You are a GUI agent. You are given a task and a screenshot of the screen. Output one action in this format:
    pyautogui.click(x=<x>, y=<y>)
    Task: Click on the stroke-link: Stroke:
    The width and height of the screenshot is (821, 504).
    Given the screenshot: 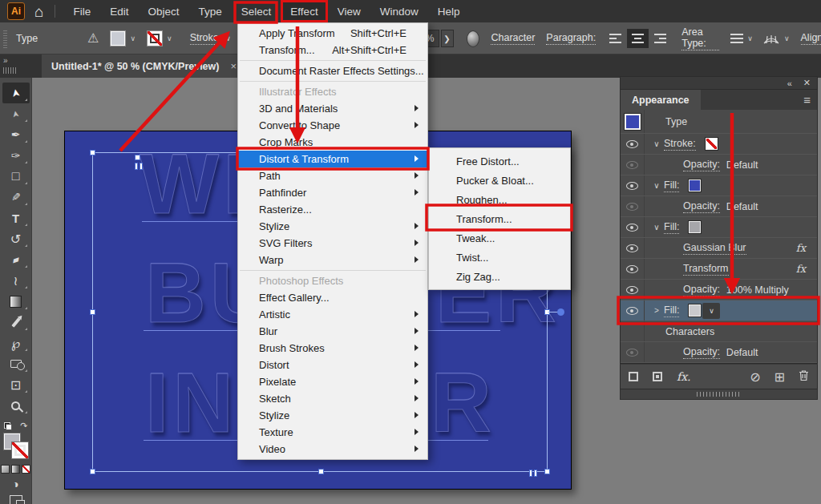 What is the action you would take?
    pyautogui.click(x=206, y=38)
    